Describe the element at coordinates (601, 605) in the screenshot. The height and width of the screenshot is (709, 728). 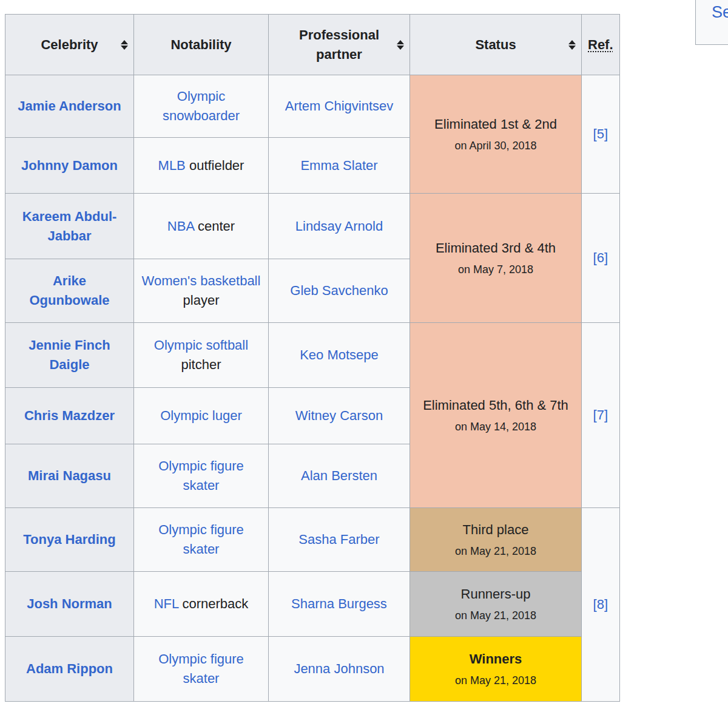
I see `ref-link: [8]` at that location.